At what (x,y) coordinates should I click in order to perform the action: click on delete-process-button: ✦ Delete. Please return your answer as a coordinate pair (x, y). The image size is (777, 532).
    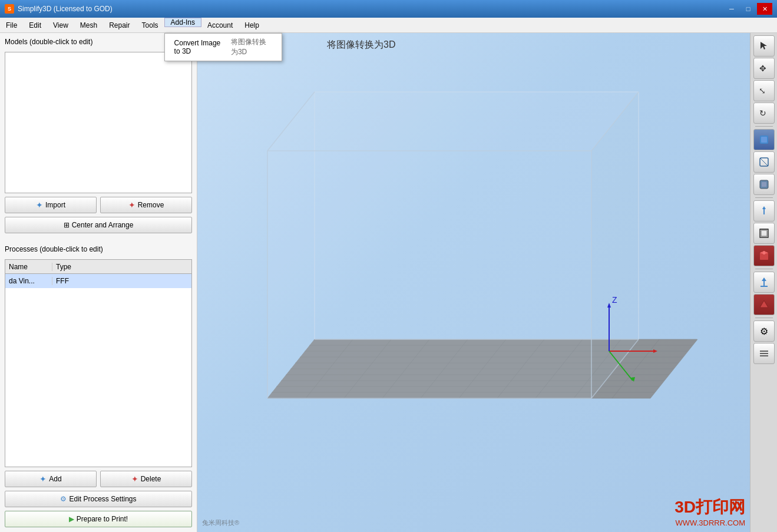
    Looking at the image, I should click on (146, 479).